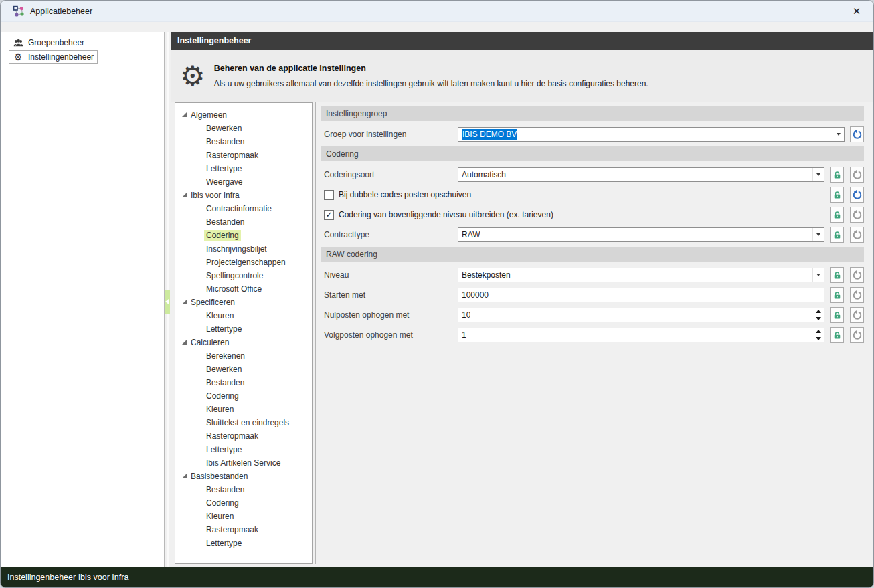 Image resolution: width=874 pixels, height=588 pixels. What do you see at coordinates (837, 175) in the screenshot?
I see `coderingsoort-lock-button` at bounding box center [837, 175].